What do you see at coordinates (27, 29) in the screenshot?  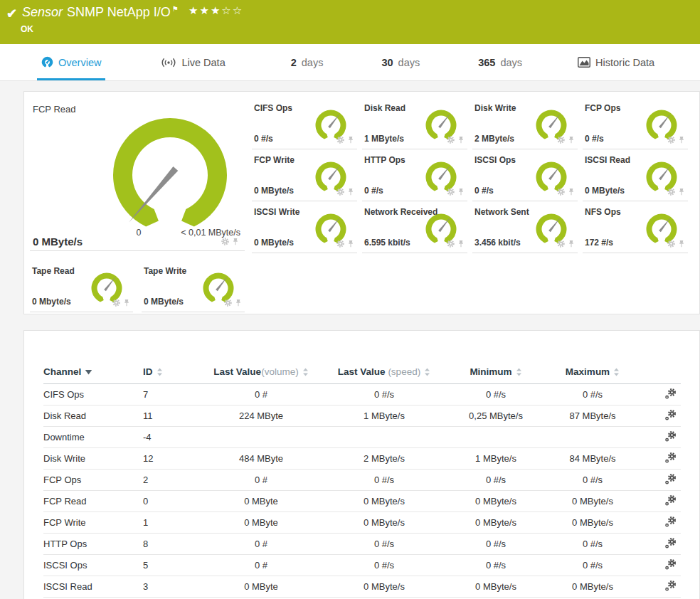 I see `status-badge: OK` at bounding box center [27, 29].